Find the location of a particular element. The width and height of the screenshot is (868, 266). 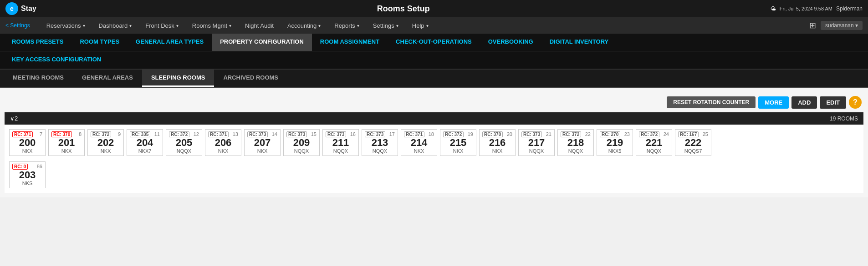

sub-tab-bar: MEETING ROOMS GENERAL AREAS SLEEPING ROO… is located at coordinates (434, 79).